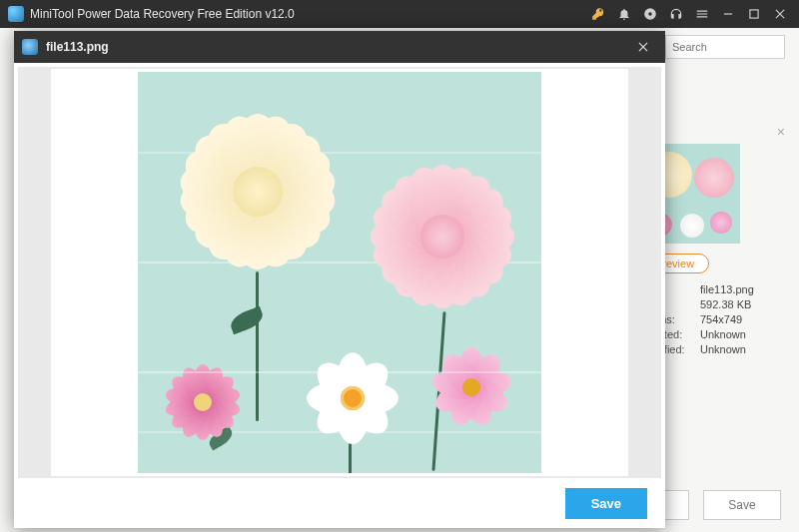 This screenshot has height=532, width=799. What do you see at coordinates (702, 14) in the screenshot?
I see `menu-icon` at bounding box center [702, 14].